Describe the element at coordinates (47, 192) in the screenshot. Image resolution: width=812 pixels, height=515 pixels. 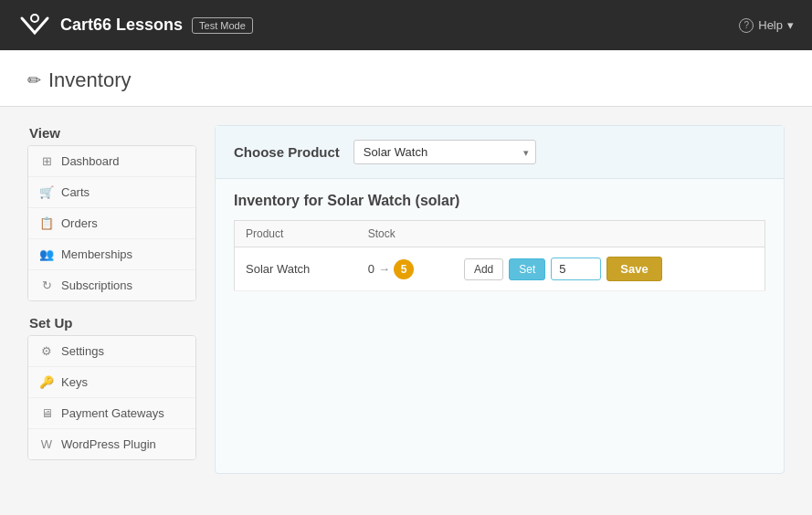
I see `cart-icon: 🛒` at that location.